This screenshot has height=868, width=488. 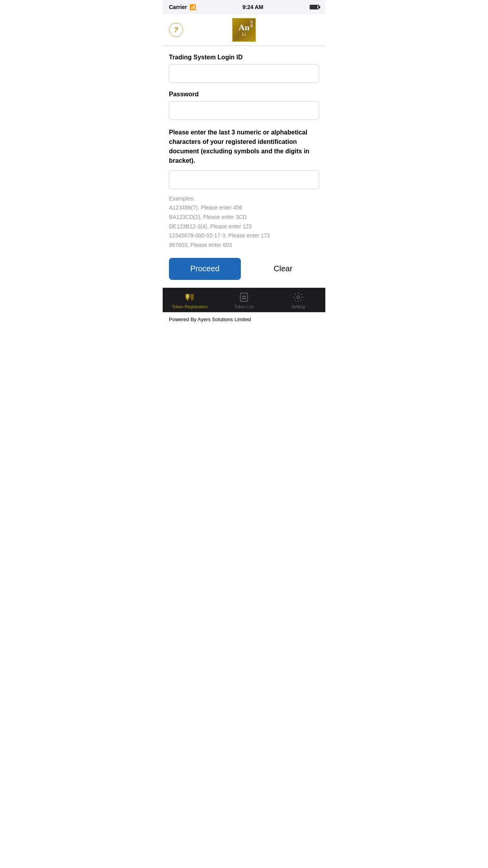 What do you see at coordinates (176, 30) in the screenshot?
I see `help-button: ?` at bounding box center [176, 30].